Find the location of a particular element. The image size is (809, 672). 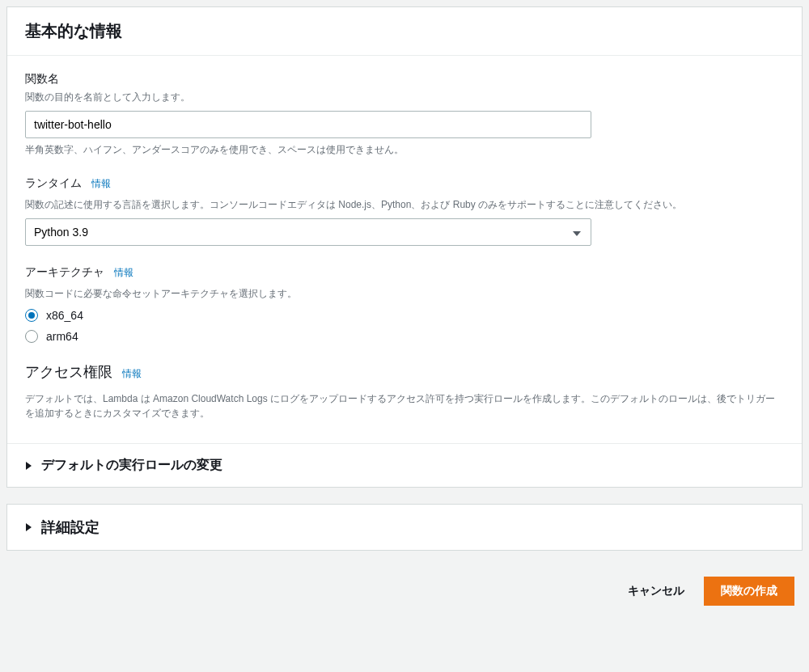

architecture-radio-arm64: arm64 is located at coordinates (404, 336).